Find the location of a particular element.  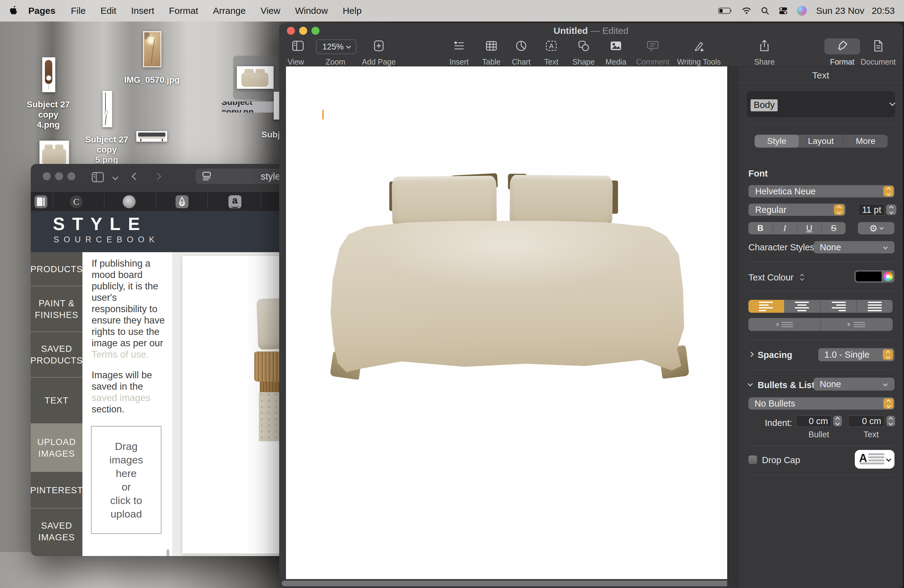

close-button is located at coordinates (47, 176).